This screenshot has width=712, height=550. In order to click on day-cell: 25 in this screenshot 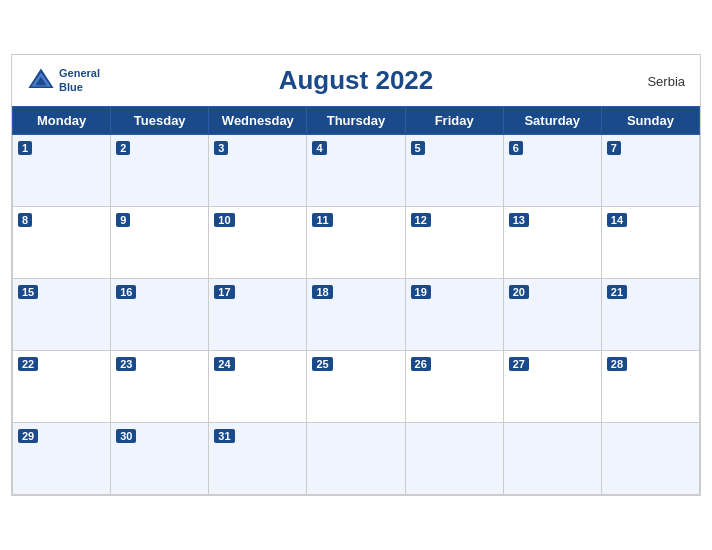, I will do `click(356, 387)`.